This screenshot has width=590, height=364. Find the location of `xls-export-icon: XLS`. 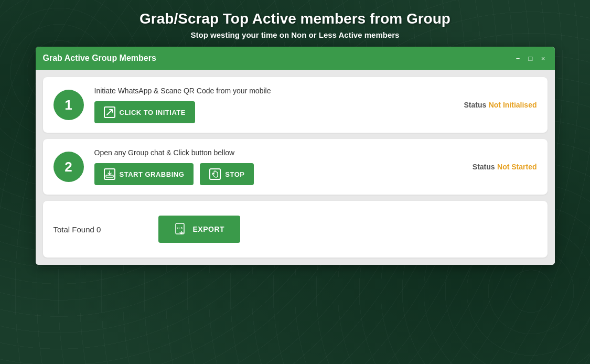

xls-export-icon: XLS is located at coordinates (181, 229).